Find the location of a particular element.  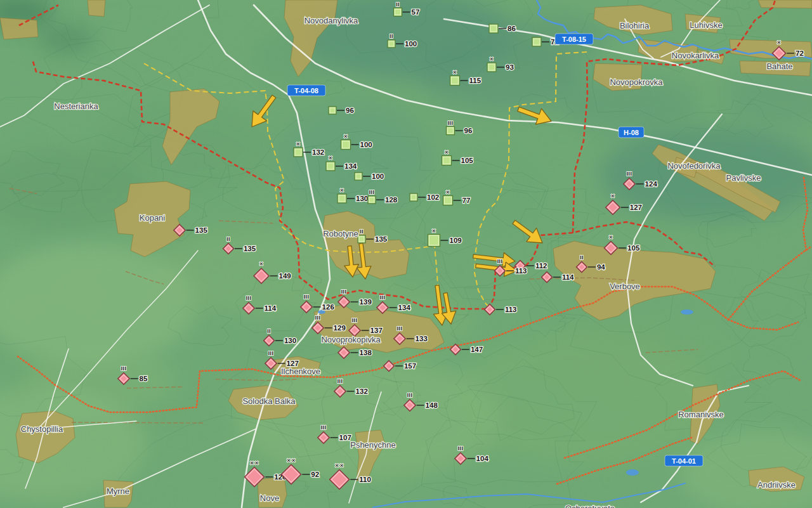

unit-number: 148 is located at coordinates (432, 405).